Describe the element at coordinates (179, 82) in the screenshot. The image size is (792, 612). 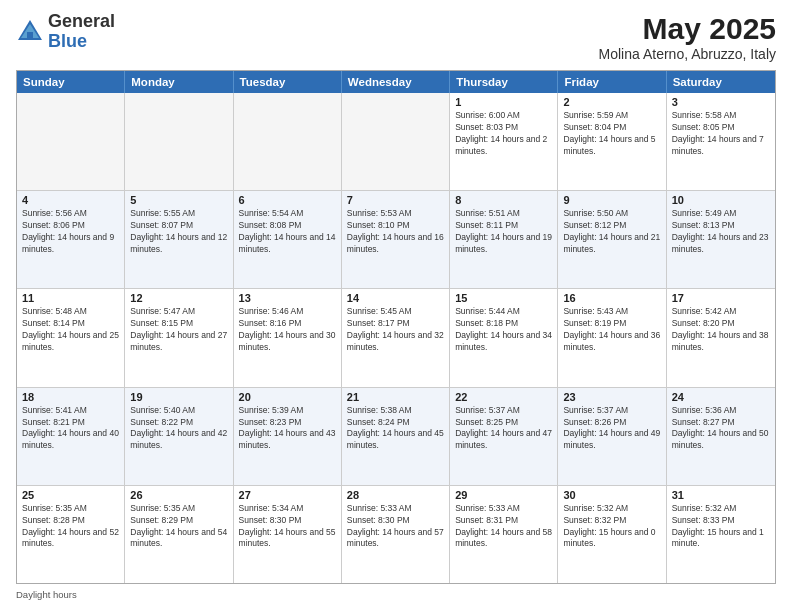
I see `header-day-monday: Monday` at that location.